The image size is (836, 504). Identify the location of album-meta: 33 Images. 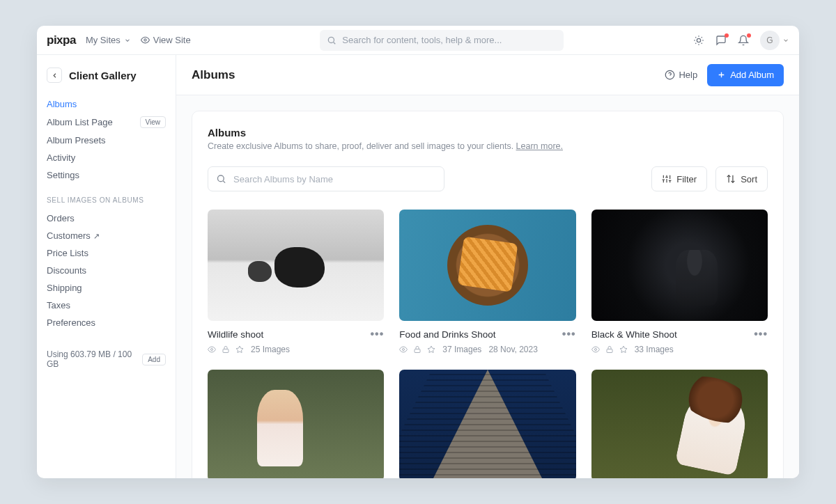
(680, 349).